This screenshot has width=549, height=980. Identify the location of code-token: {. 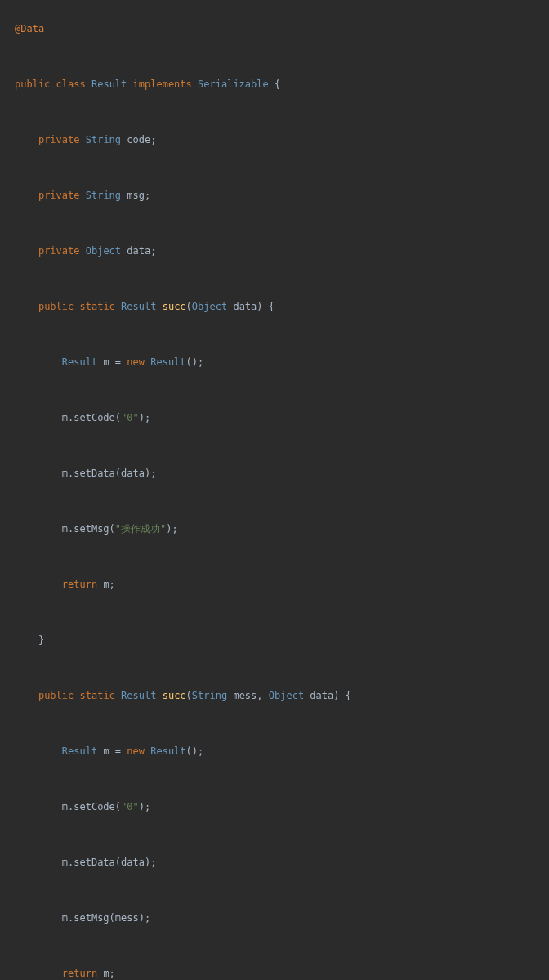
(274, 84).